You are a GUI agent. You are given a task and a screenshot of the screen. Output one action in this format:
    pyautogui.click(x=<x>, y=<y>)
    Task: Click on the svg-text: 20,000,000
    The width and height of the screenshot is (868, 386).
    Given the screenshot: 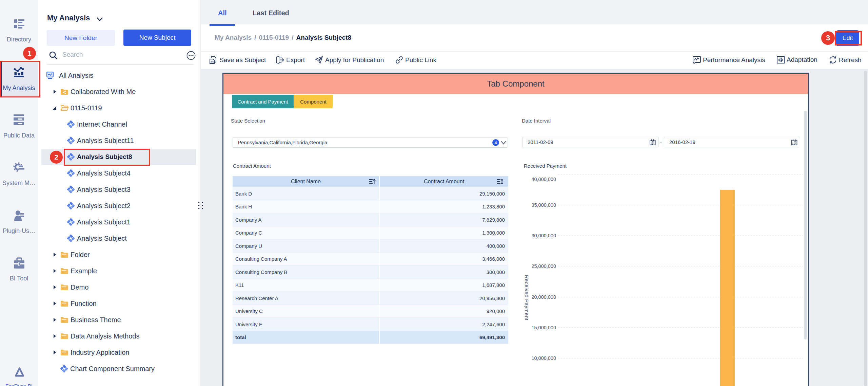 What is the action you would take?
    pyautogui.click(x=544, y=297)
    